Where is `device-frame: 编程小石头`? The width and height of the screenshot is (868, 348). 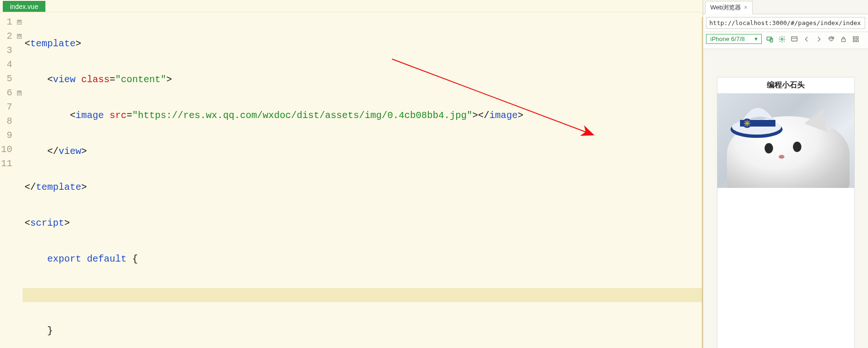
device-frame: 编程小石头 is located at coordinates (786, 212).